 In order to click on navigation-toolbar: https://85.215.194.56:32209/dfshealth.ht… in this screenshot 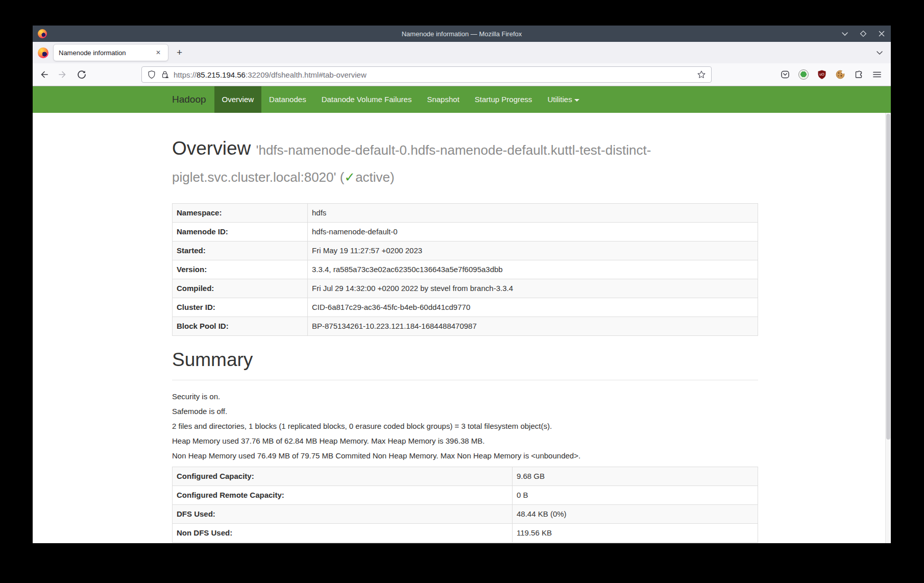, I will do `click(461, 75)`.